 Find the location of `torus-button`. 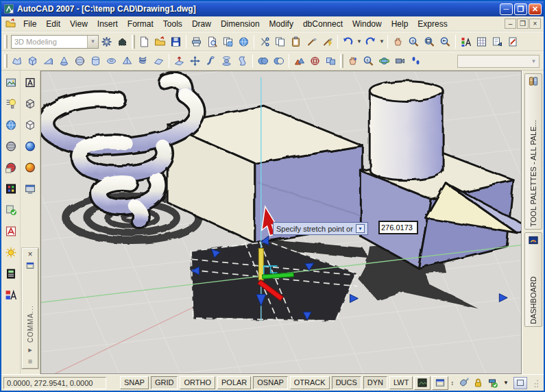

torus-button is located at coordinates (111, 61).